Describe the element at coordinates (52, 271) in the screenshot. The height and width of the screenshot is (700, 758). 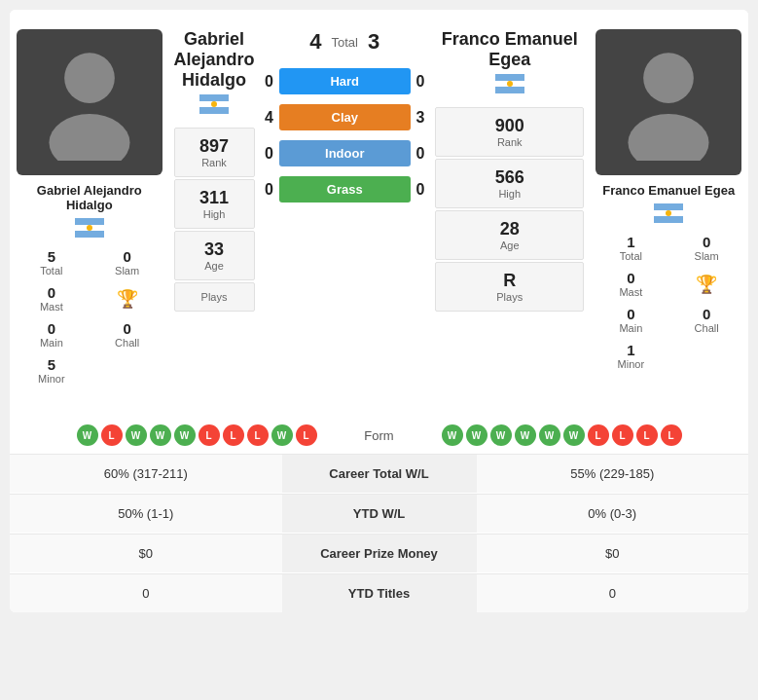
I see `p1-total-lbl: Total` at that location.